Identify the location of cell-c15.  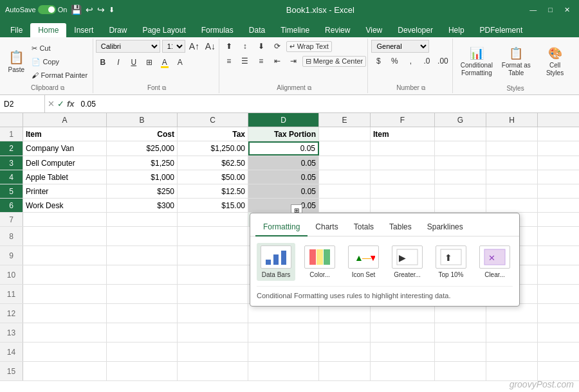
(213, 371).